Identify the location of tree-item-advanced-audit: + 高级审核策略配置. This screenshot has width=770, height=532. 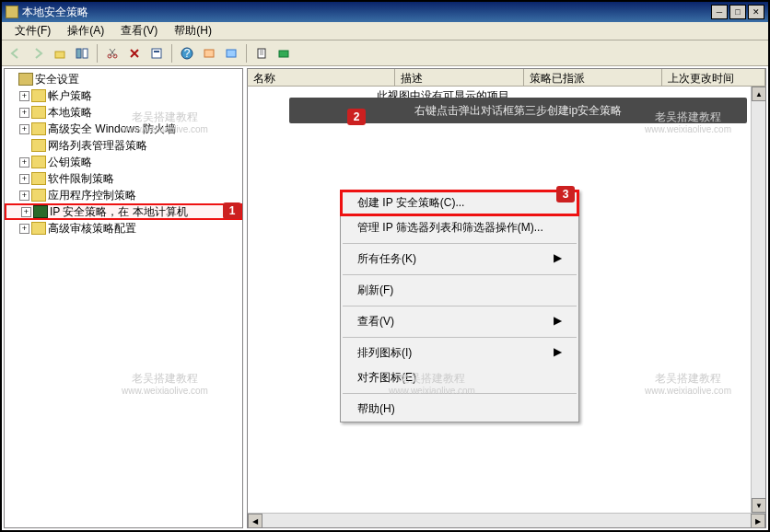
(123, 228).